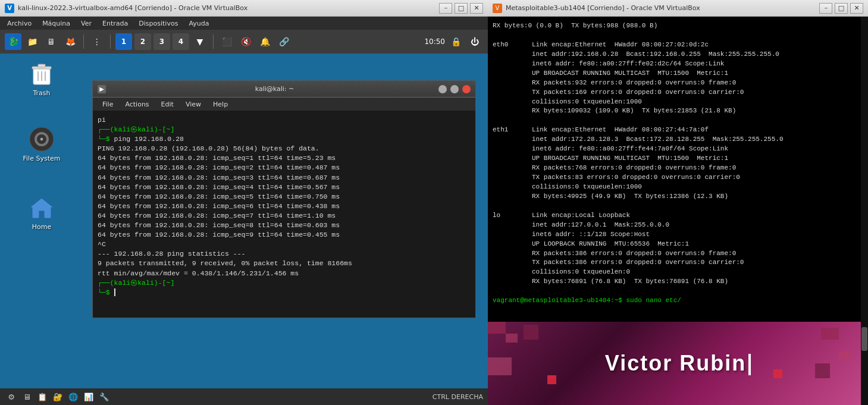 This screenshot has width=868, height=405. What do you see at coordinates (284, 158) in the screenshot?
I see `term-line-4: 64 bytes from 192.168.0.28: icmp_seq=1 t…` at bounding box center [284, 158].